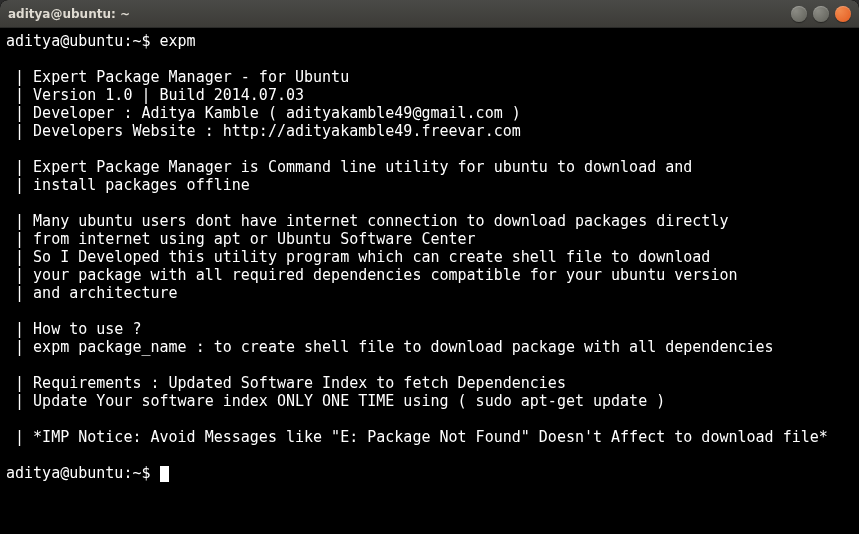 The image size is (859, 534). What do you see at coordinates (164, 474) in the screenshot?
I see `cursor-icon` at bounding box center [164, 474].